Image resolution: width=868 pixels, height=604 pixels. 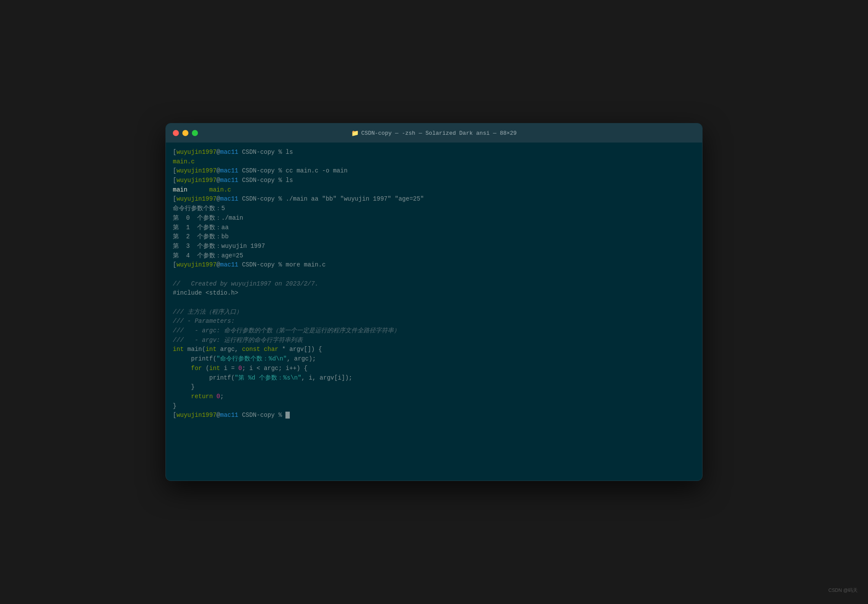 I want to click on line-10: 第 2 个参数：bb, so click(x=434, y=237).